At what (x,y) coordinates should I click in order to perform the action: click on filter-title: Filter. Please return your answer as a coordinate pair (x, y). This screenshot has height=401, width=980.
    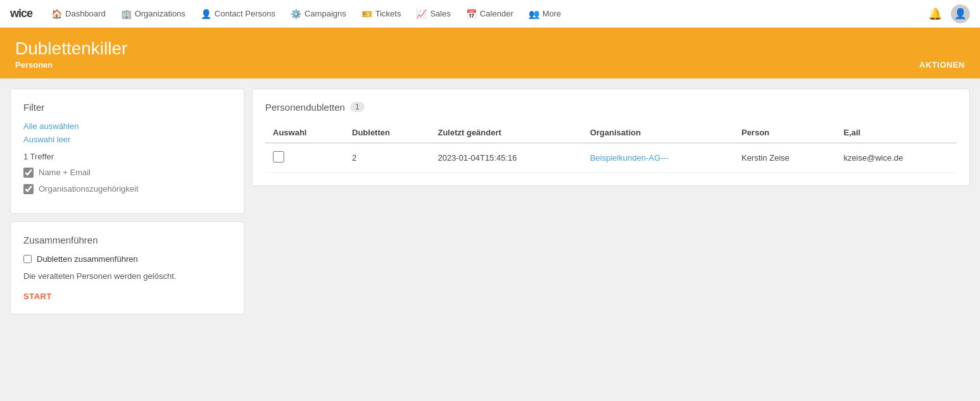
    Looking at the image, I should click on (127, 108).